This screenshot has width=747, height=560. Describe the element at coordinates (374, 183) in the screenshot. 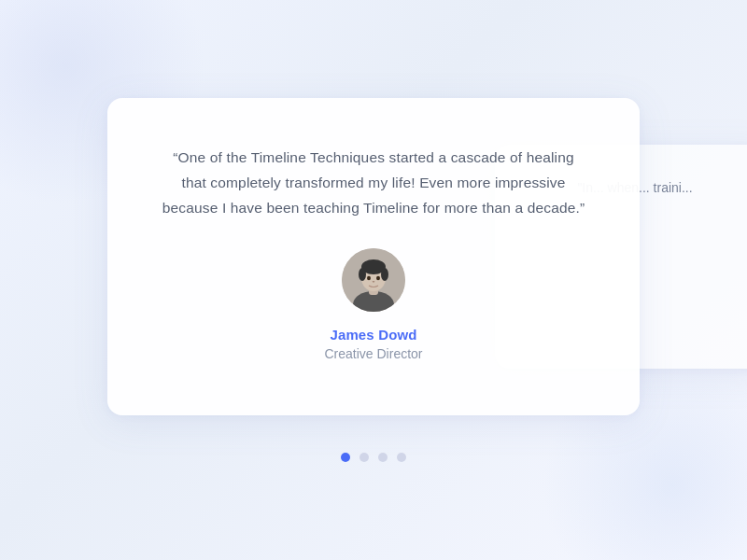

I see `quote-text: “One of the Timeline Techniques started …` at that location.